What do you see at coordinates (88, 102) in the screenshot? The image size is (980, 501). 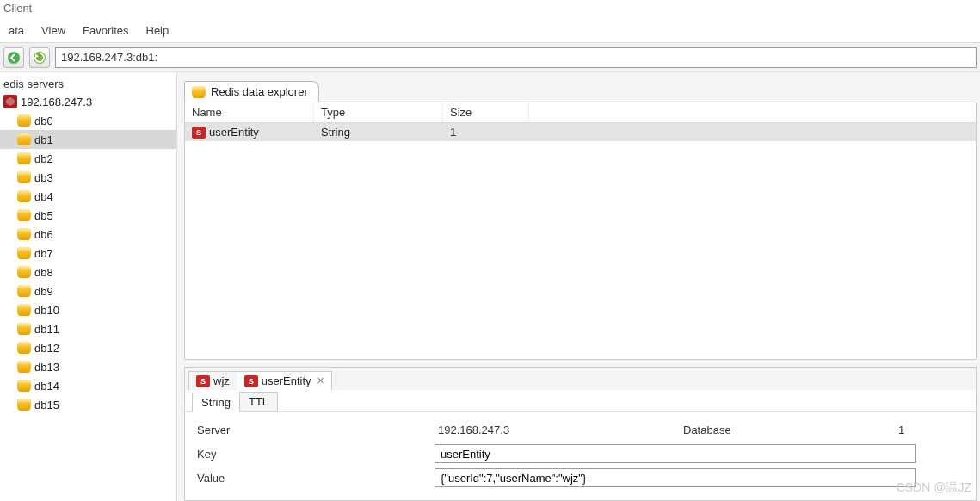 I see `tree-server-node: 192.168.247.3` at bounding box center [88, 102].